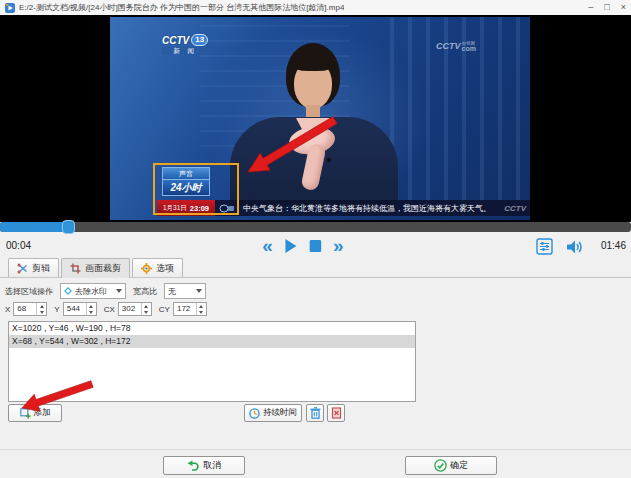 The width and height of the screenshot is (631, 478). I want to click on delete-region-button, so click(315, 413).